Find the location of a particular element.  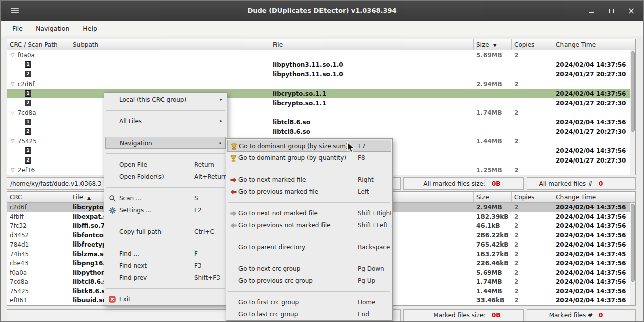

context-item-copy-full-path: Copy full path Ctrl+C is located at coordinates (166, 232).